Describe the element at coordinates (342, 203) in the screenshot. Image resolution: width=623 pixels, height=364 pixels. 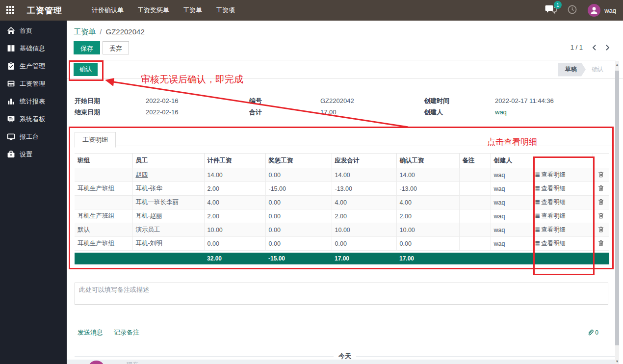
I see `table-row: 耳机一班长李丽4.000.004.004.00waq≣查看明细` at that location.